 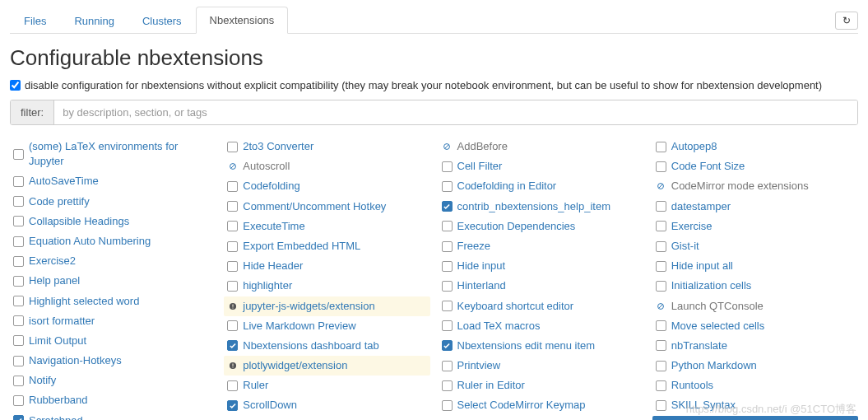 What do you see at coordinates (541, 346) in the screenshot?
I see `extension-item: Nbextensions edit menu item` at bounding box center [541, 346].